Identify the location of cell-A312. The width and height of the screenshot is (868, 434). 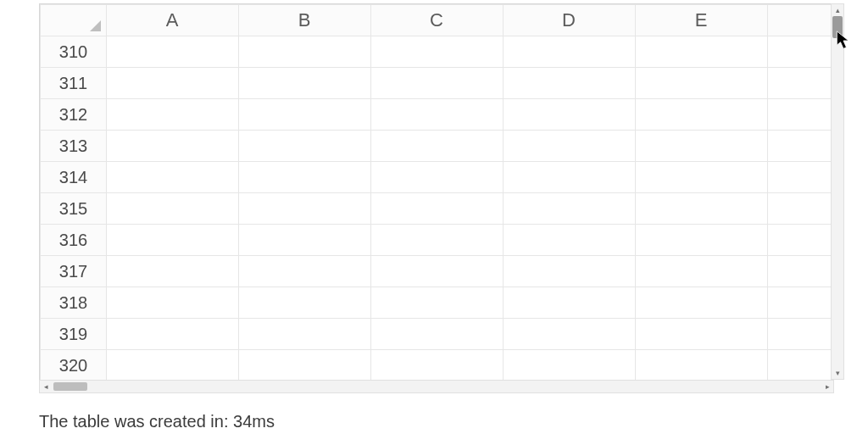
(173, 115).